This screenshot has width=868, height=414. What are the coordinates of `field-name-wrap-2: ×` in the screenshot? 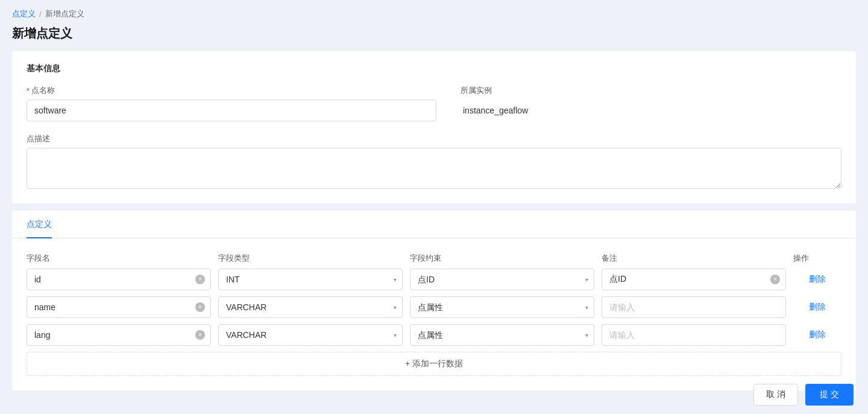 It's located at (119, 307).